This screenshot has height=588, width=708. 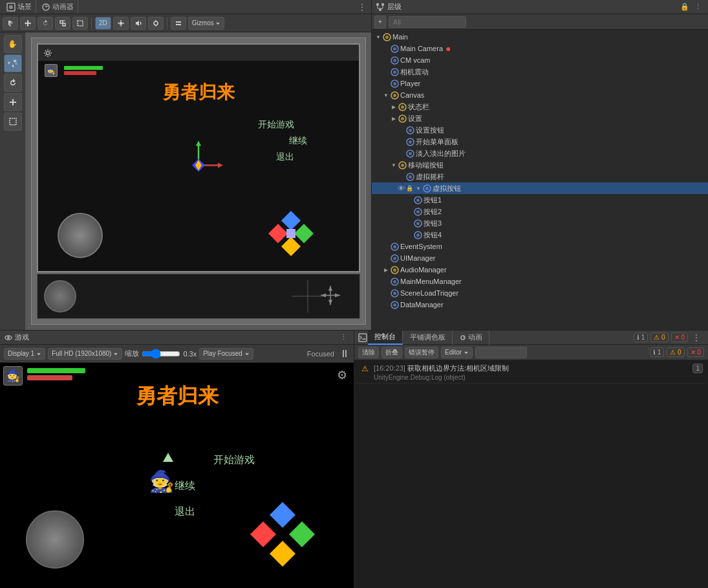 I want to click on tree-arrow-main: ▼, so click(x=378, y=37).